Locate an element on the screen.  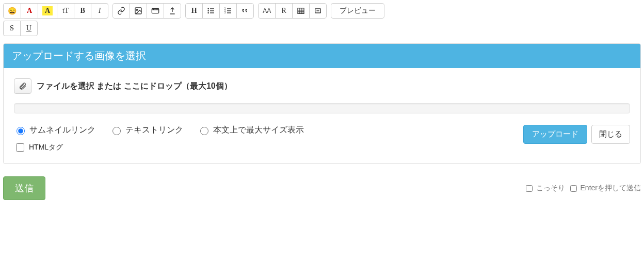
strike-button: S is located at coordinates (12, 28).